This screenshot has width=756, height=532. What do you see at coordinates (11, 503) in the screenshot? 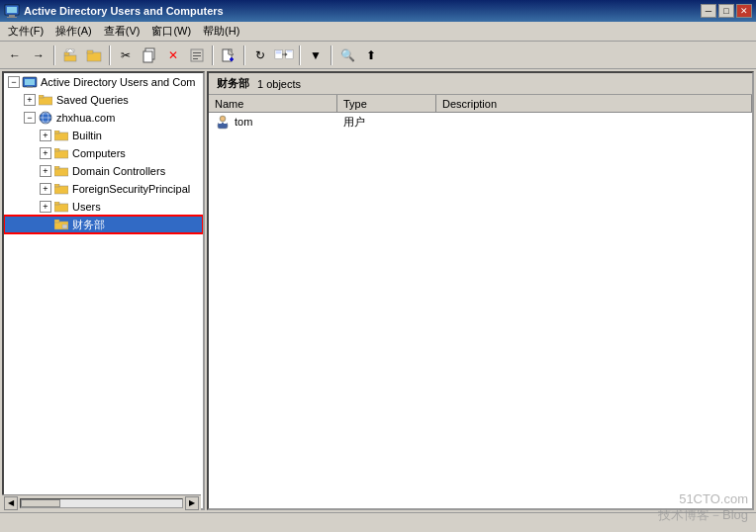
I see `scroll-left: ◀` at bounding box center [11, 503].